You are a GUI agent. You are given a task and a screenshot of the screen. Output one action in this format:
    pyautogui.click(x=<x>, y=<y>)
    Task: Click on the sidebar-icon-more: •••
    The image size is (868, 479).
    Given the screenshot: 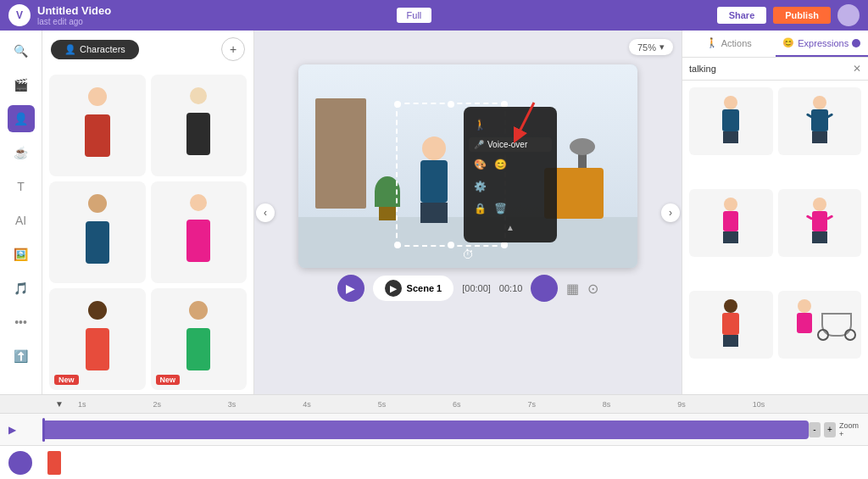 What is the action you would take?
    pyautogui.click(x=21, y=322)
    